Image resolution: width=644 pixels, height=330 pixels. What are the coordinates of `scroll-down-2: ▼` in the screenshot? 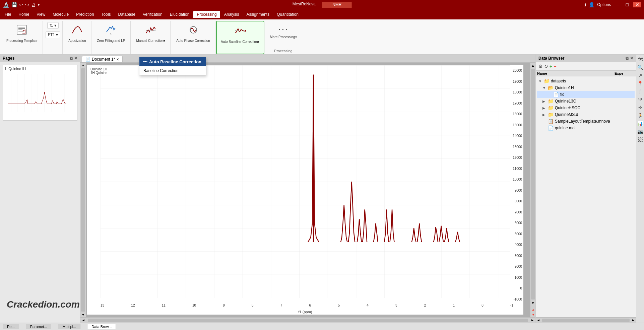 It's located at (533, 303).